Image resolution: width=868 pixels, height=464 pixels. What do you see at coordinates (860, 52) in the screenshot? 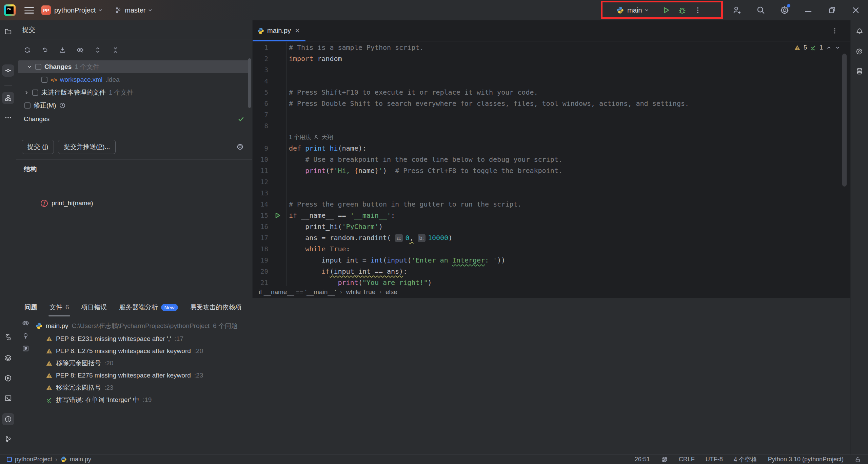
I see `sidebar-item-ai-assistant` at bounding box center [860, 52].